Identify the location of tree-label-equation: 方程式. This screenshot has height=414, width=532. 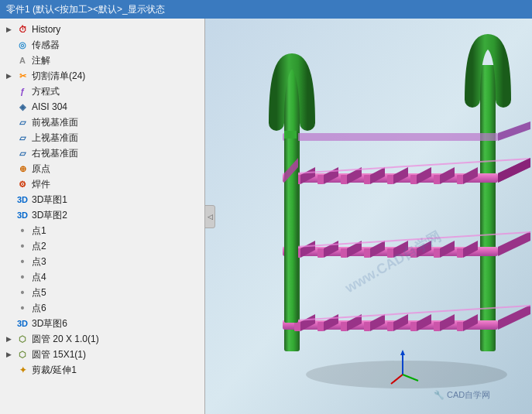
(116, 91).